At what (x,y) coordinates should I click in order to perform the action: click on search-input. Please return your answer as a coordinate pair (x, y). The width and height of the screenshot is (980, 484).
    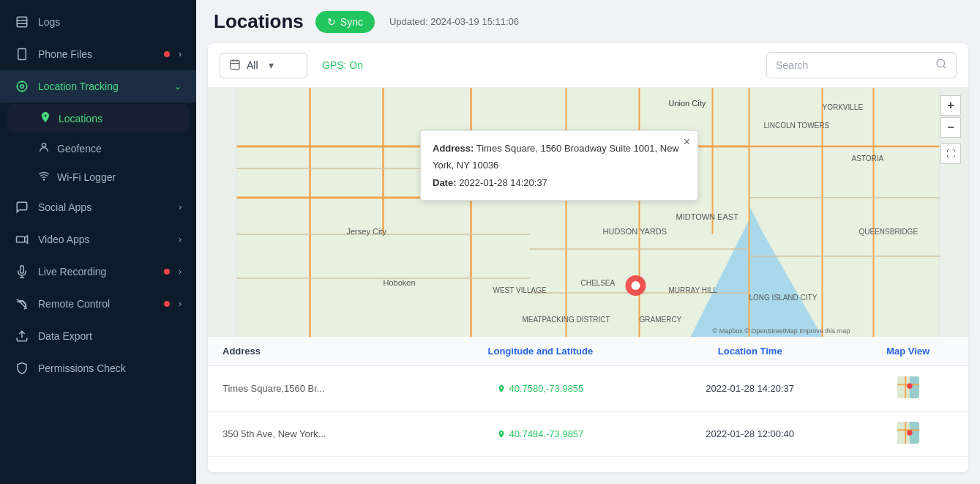
    Looking at the image, I should click on (853, 65).